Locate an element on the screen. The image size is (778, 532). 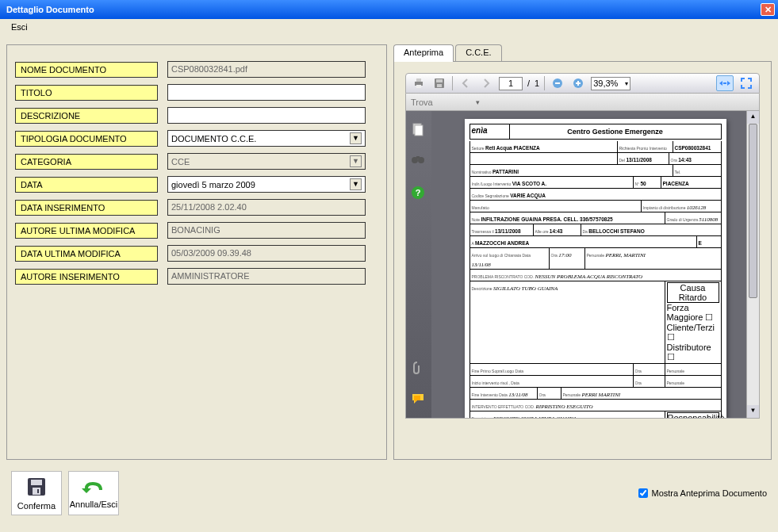
page-sep: / is located at coordinates (528, 83).